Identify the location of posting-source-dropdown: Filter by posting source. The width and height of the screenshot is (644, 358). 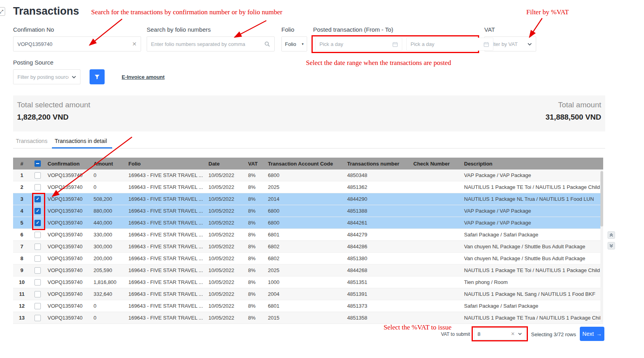
(47, 77).